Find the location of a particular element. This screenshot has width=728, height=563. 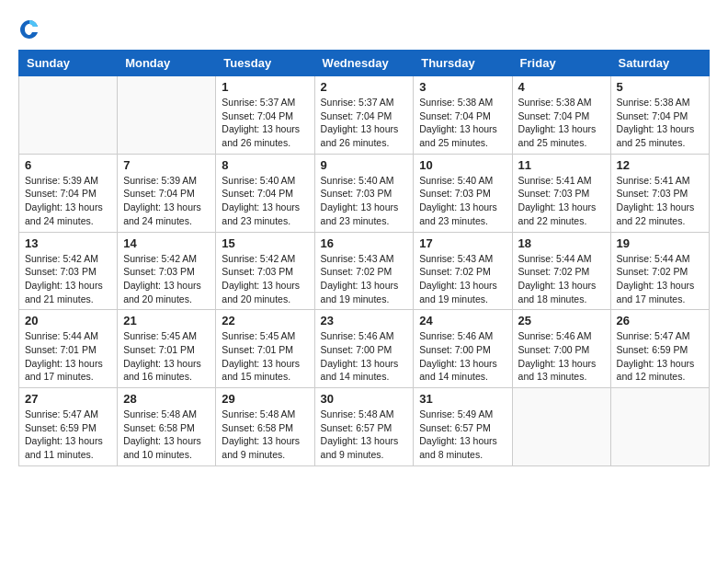

weekday-header-sunday: Sunday is located at coordinates (68, 63).